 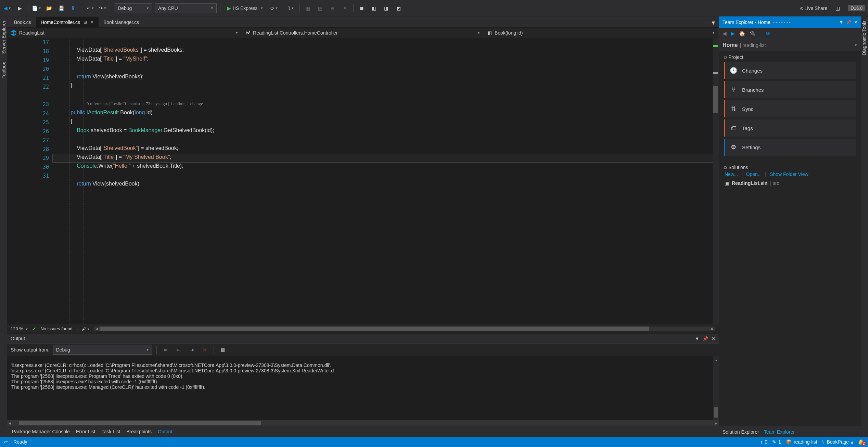 I want to click on te-tags-button: 🏷Tags, so click(x=790, y=128).